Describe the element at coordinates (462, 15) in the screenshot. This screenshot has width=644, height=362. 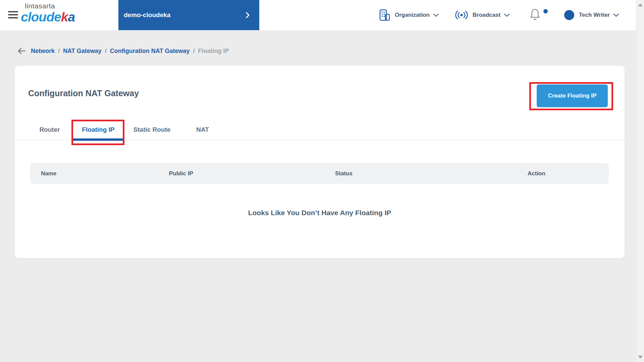
I see `radio-waves-icon` at that location.